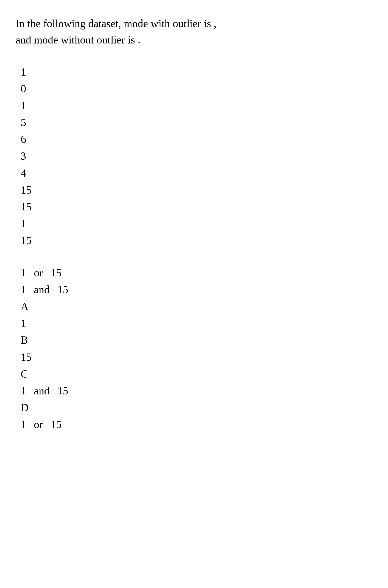  I want to click on choice-1-word: or, so click(38, 273).